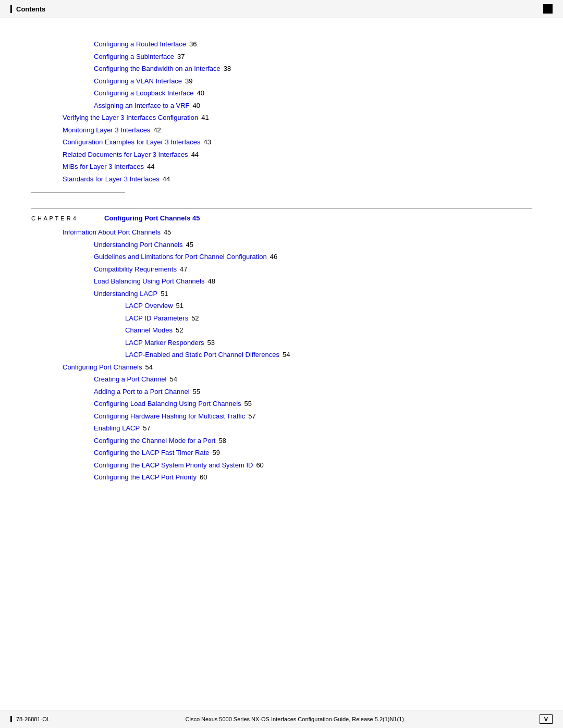  What do you see at coordinates (138, 81) in the screenshot?
I see `toc-link: Configuring a VLAN Interface` at bounding box center [138, 81].